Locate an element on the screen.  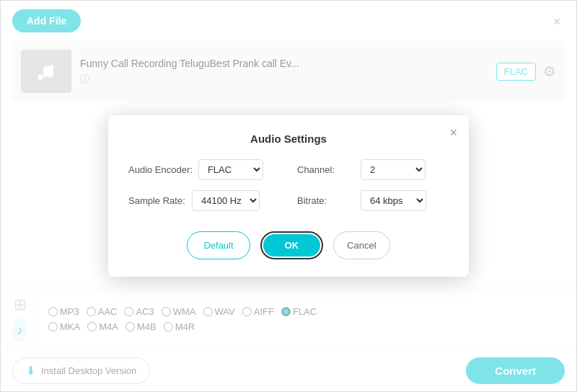
ok-button: OK is located at coordinates (292, 245).